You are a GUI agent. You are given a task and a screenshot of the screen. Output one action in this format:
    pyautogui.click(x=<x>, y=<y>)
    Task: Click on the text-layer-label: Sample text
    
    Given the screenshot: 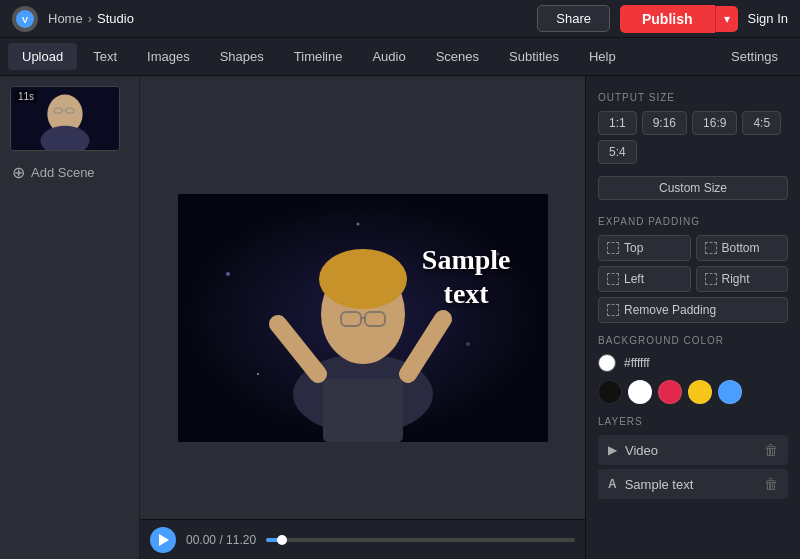 What is the action you would take?
    pyautogui.click(x=690, y=484)
    